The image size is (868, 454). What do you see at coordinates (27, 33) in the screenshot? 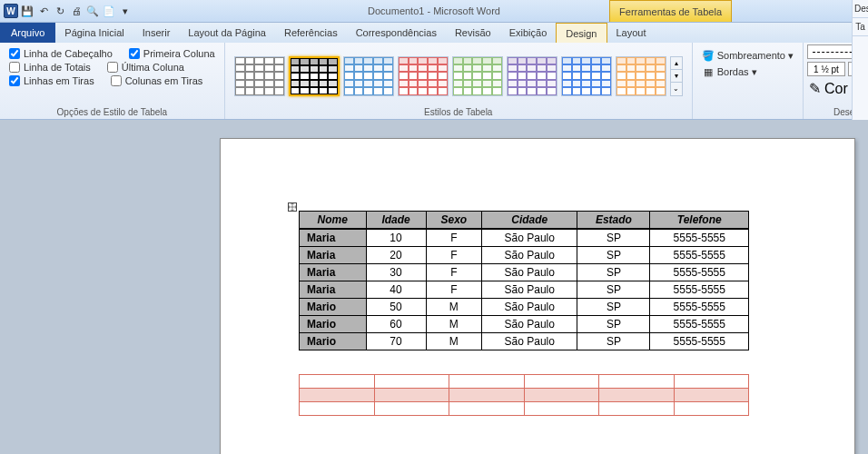
I see `file-tab: Arquivo` at bounding box center [27, 33].